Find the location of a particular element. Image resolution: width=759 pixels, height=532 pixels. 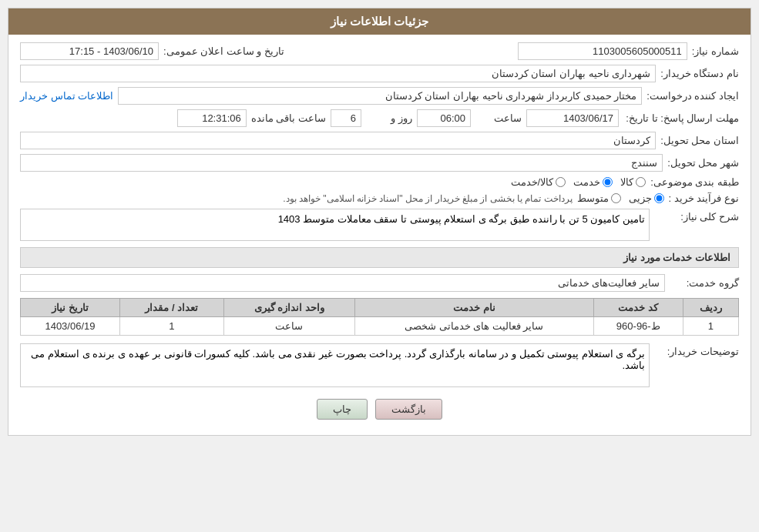

col-quantity: تعداد / مقدار is located at coordinates (171, 308).